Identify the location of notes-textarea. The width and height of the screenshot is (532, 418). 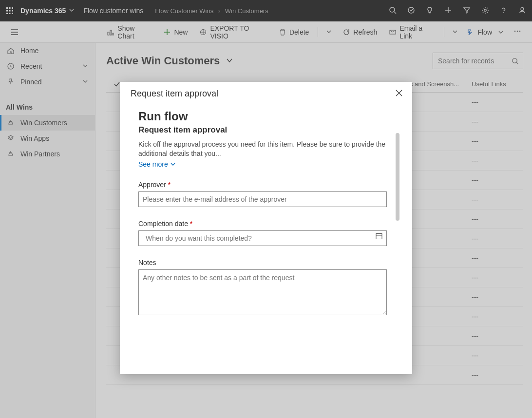
(263, 292).